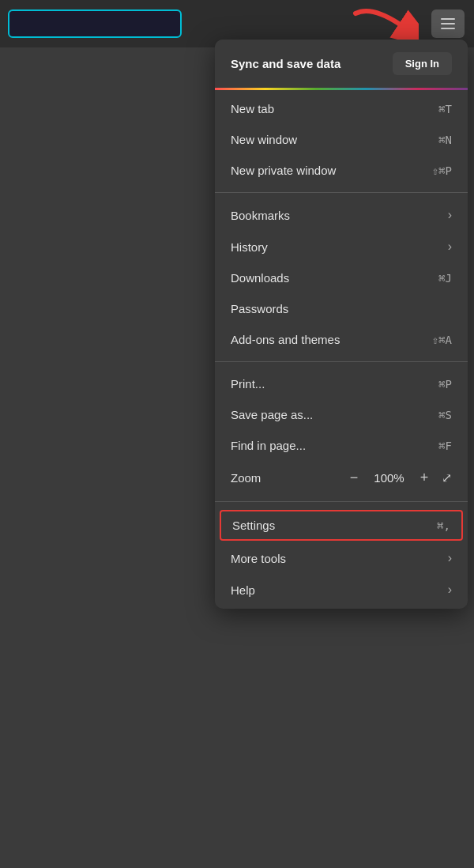 The height and width of the screenshot is (868, 474). Describe the element at coordinates (258, 558) in the screenshot. I see `more-tools-label: More tools` at that location.